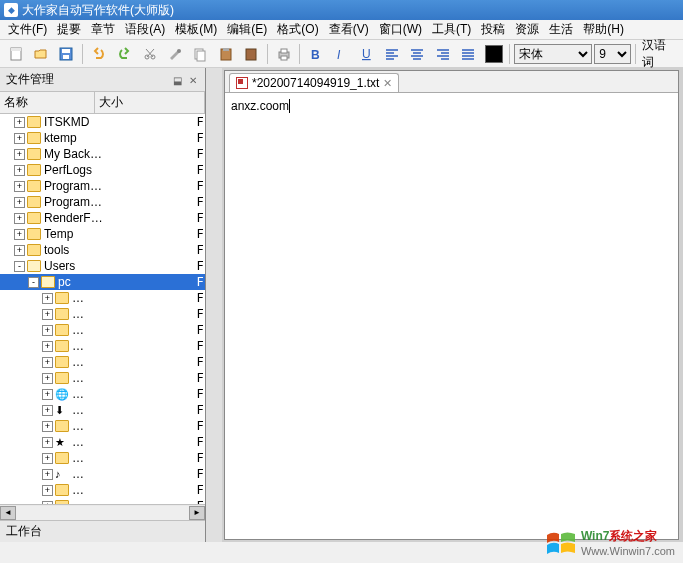 The image size is (683, 563). I want to click on font-family-select: 宋体, so click(553, 54).